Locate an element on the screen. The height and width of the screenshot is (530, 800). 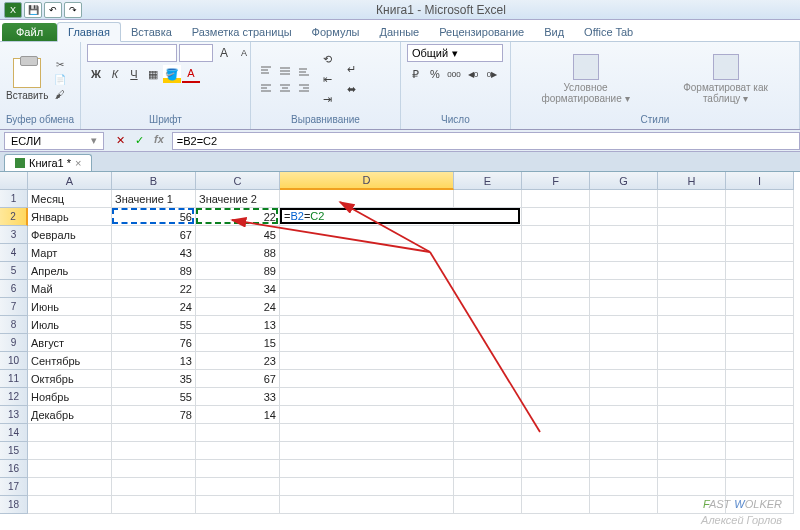
cell-H1 is located at coordinates (692, 199).